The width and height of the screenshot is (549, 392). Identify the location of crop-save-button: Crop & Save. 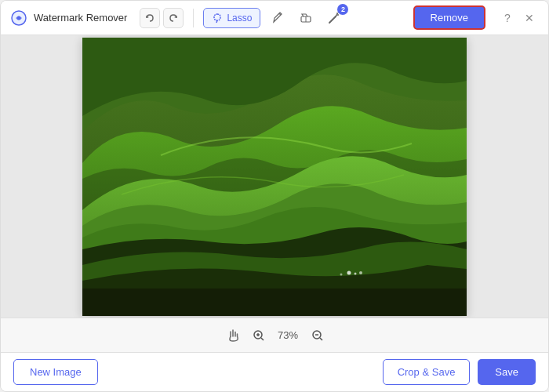
(427, 372).